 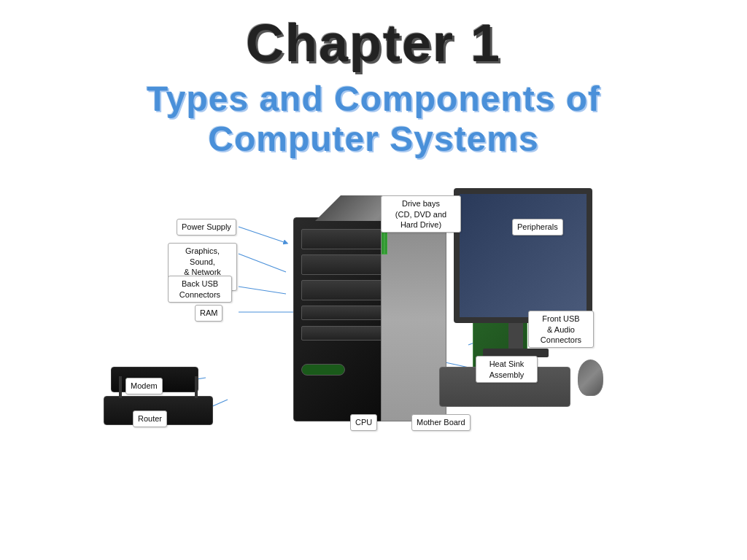 What do you see at coordinates (441, 422) in the screenshot?
I see `label-mother-board: Mother Board` at bounding box center [441, 422].